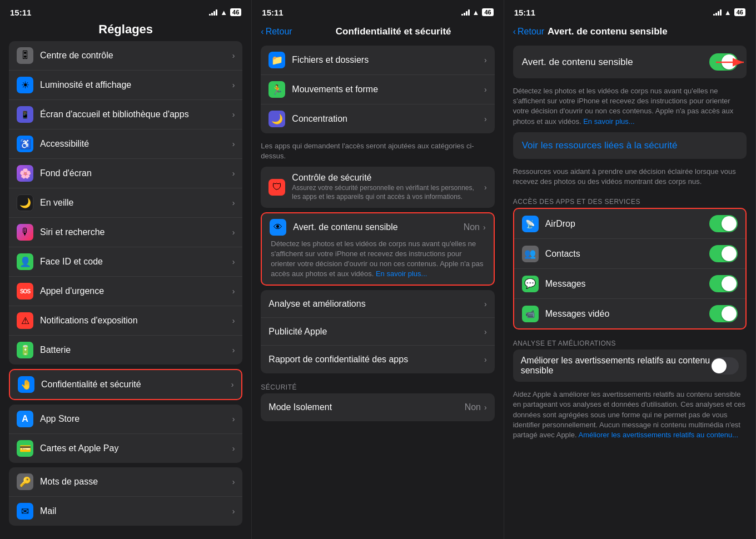  What do you see at coordinates (377, 386) in the screenshot?
I see `security-section-label: SÉCURITÉ` at bounding box center [377, 386].